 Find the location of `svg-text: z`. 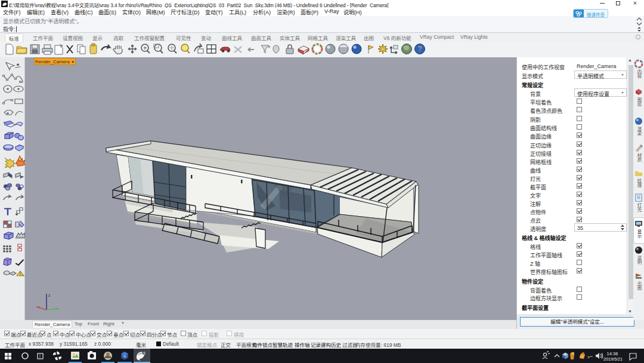

svg-text: z is located at coordinates (49, 295).